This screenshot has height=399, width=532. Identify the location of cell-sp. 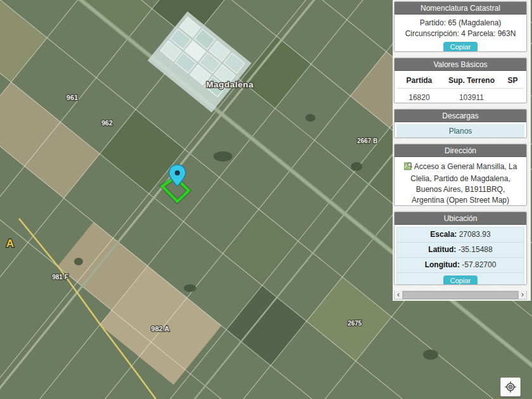
(513, 96).